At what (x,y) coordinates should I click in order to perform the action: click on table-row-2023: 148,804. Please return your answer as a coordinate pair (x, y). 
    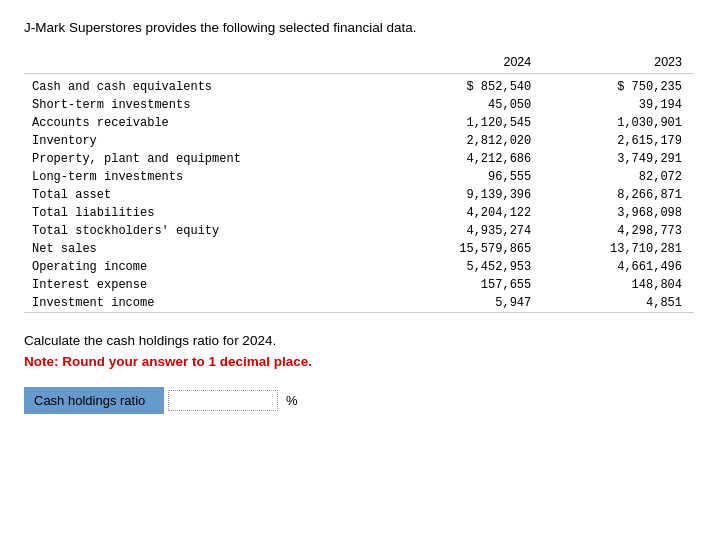
    Looking at the image, I should click on (618, 285).